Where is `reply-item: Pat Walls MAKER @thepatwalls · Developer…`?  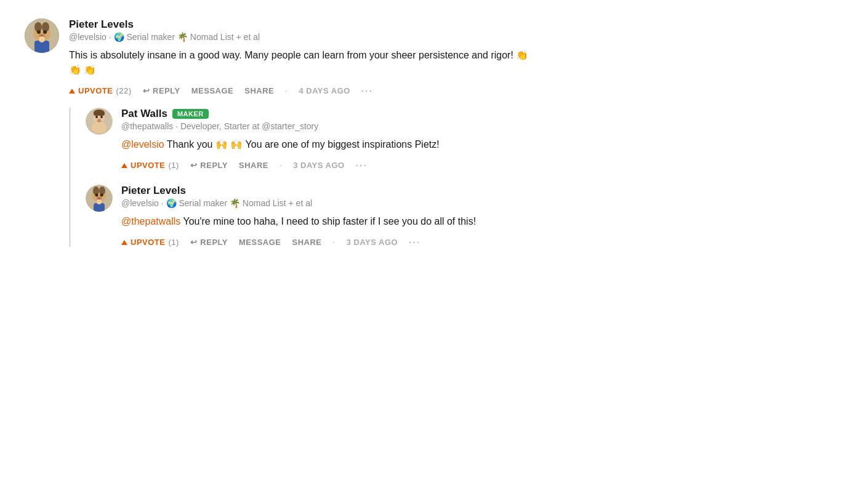 reply-item: Pat Walls MAKER @thepatwalls · Developer… is located at coordinates (464, 139).